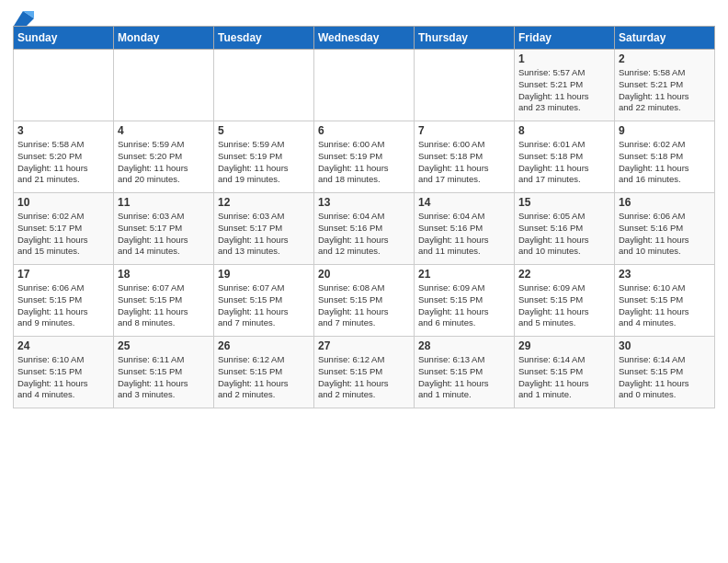 The height and width of the screenshot is (563, 728). Describe the element at coordinates (564, 301) in the screenshot. I see `calendar-cell: 22Sunrise: 6:09 AM Sunset: 5:15 PM Dayli…` at that location.